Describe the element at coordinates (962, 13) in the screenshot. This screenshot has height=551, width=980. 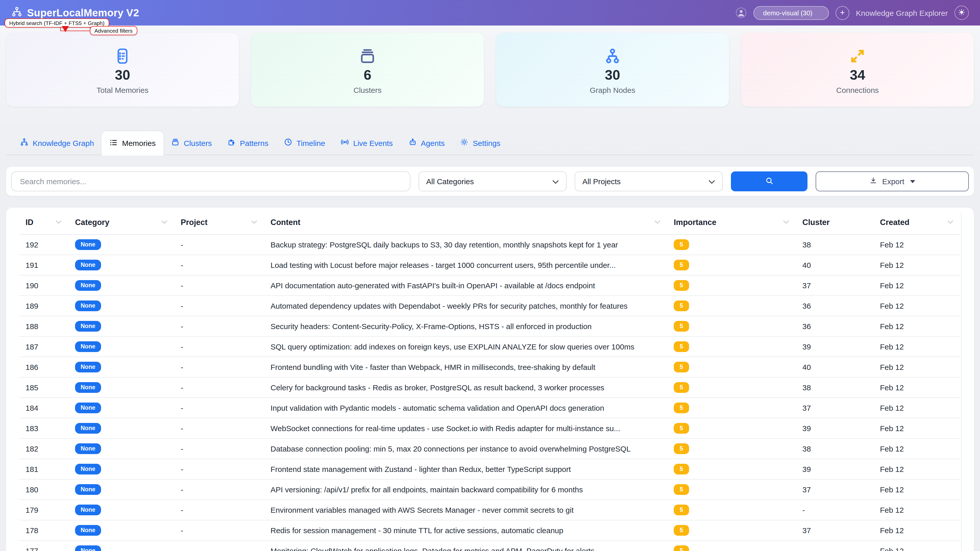
I see `theme-toggle-button` at that location.